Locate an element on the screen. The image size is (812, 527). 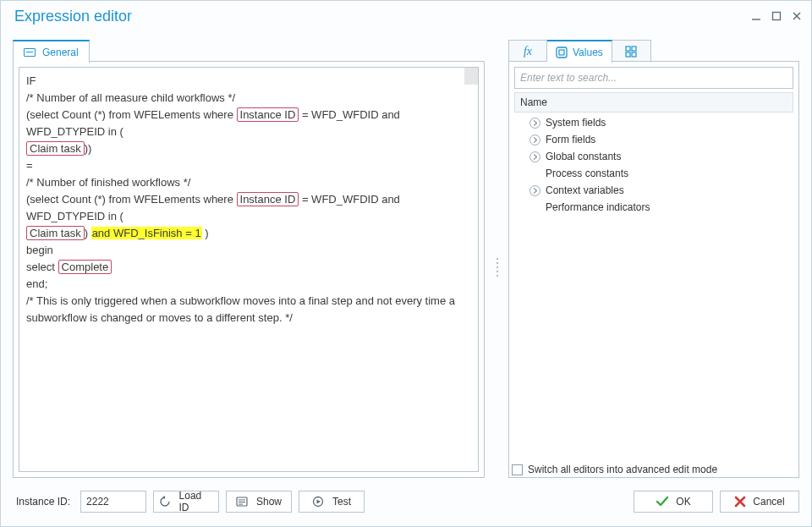
advanced-mode-checkbox-row: Switch all editors into advanced edit mo… is located at coordinates (614, 469).